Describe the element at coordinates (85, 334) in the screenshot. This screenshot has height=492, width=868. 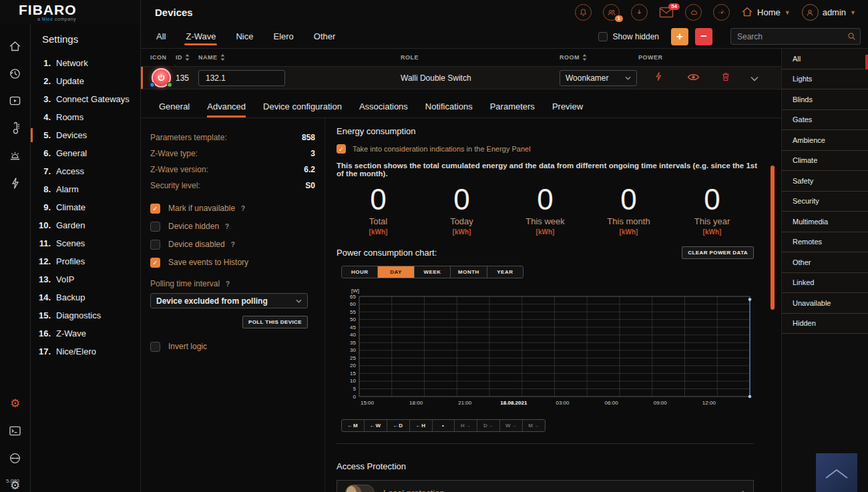
I see `sidebar-item-zwave: 16.Z-Wave` at that location.